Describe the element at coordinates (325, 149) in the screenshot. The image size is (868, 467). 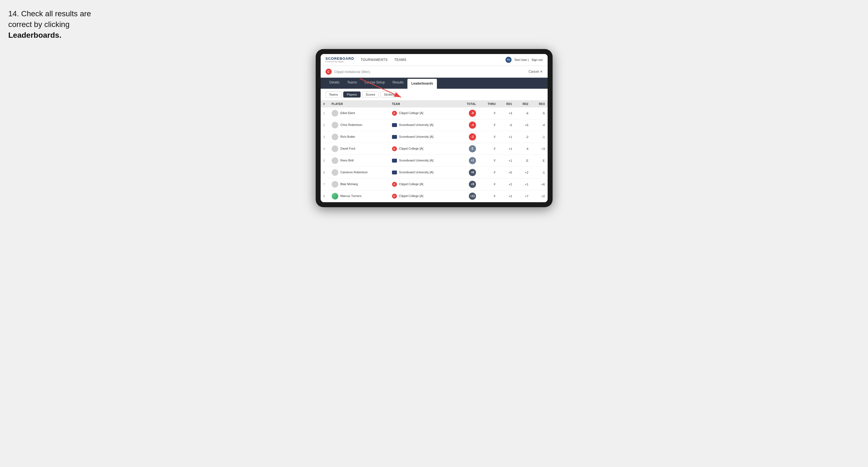
I see `cell-rank: 4` at that location.